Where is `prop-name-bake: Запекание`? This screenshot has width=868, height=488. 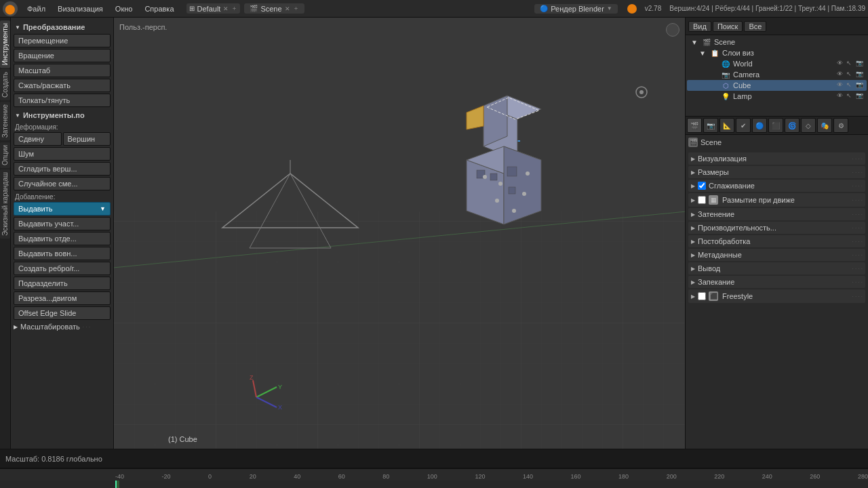
prop-name-bake: Запекание is located at coordinates (773, 282).